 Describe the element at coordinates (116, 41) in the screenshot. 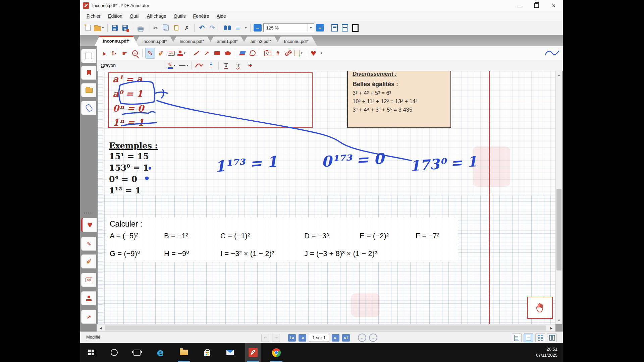

I see `tab-document-1: Inconnu.pdf*` at that location.